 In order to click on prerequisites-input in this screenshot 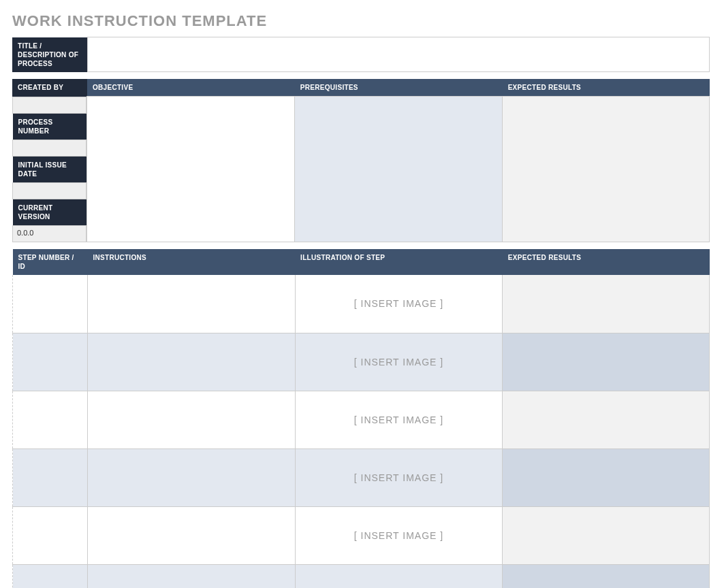, I will do `click(399, 169)`.